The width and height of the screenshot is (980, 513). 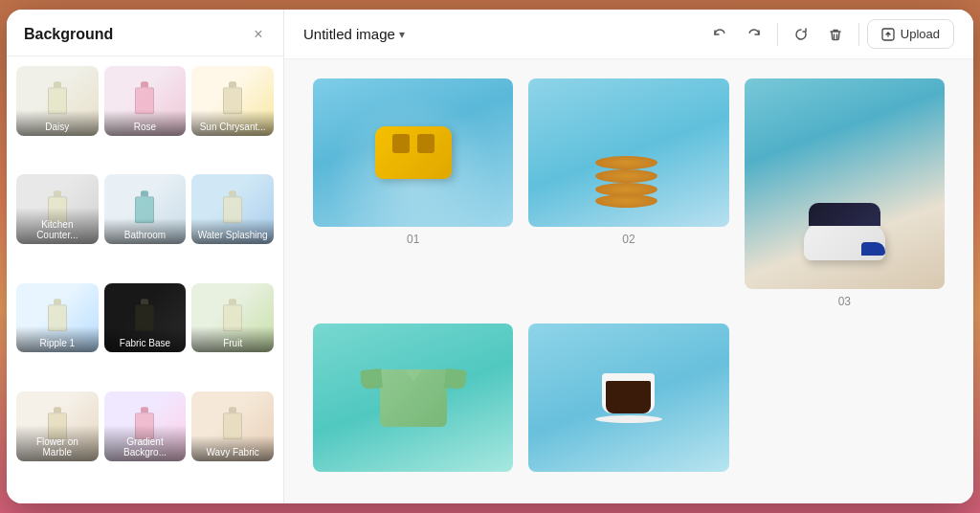 What do you see at coordinates (233, 427) in the screenshot?
I see `sidebar-item-wavy-fabric: Wavy Fabric` at bounding box center [233, 427].